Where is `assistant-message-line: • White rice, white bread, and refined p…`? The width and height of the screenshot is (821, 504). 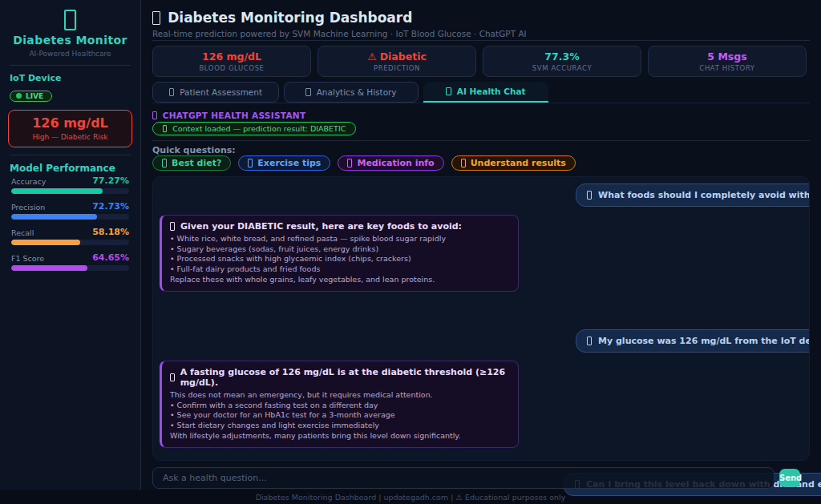
assistant-message-line: • White rice, white bread, and refined p… is located at coordinates (339, 239).